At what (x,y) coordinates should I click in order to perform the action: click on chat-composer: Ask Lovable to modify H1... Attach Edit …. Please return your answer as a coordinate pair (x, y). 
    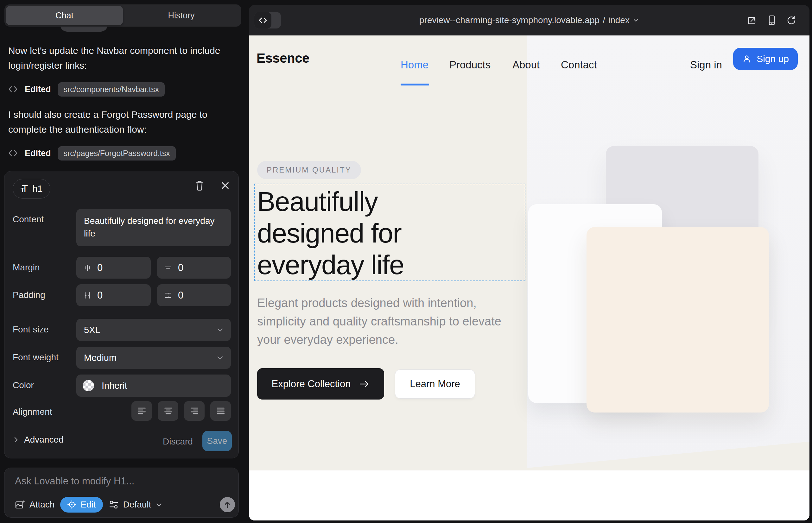
    Looking at the image, I should click on (122, 492).